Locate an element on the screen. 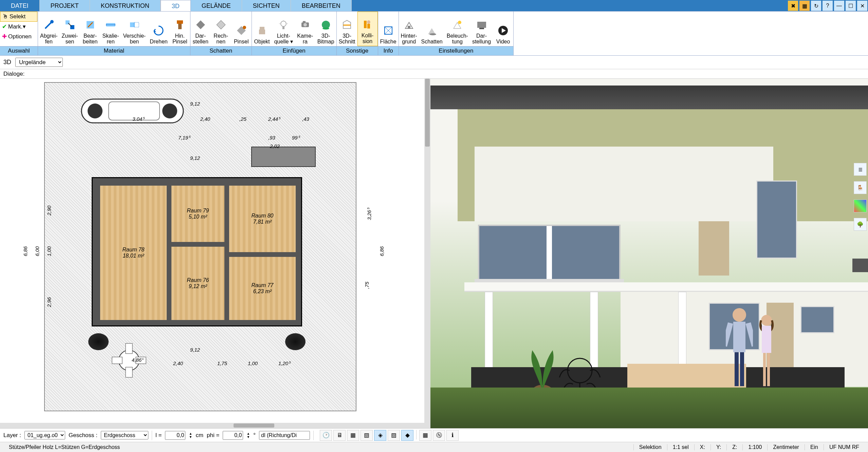 This screenshot has height=452, width=868. tree-icon: 🌳 is located at coordinates (860, 224).